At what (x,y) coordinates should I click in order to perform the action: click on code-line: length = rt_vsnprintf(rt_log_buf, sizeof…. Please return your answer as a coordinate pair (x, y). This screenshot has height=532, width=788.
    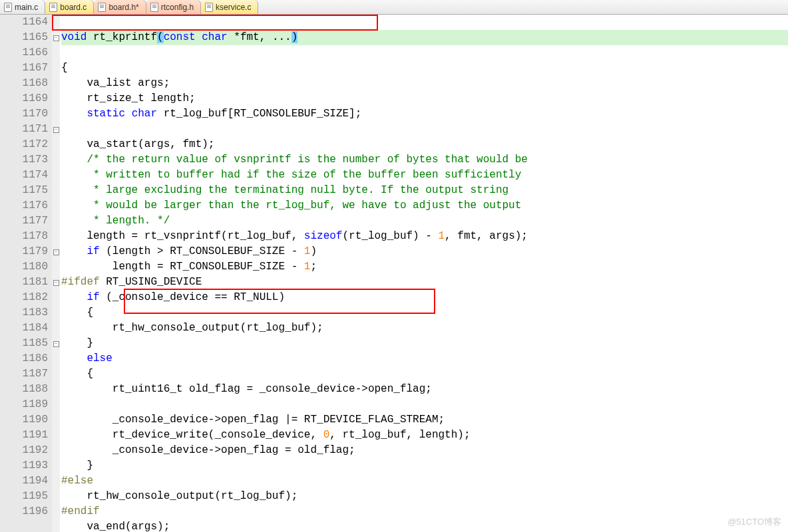
    Looking at the image, I should click on (294, 236).